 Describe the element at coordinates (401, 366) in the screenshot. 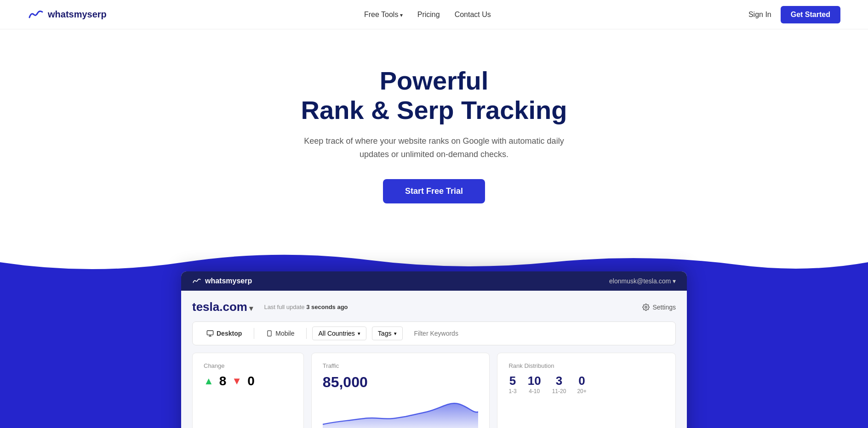

I see `traffic-label: Traffic` at that location.